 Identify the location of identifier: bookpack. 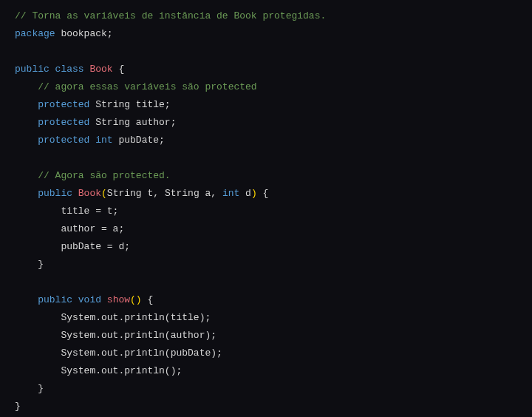
(81, 34).